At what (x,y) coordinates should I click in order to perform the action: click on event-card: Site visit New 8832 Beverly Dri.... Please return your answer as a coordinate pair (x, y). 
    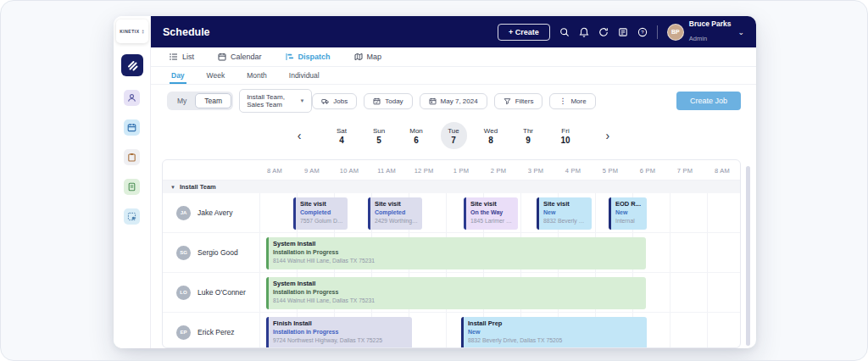
    Looking at the image, I should click on (565, 214).